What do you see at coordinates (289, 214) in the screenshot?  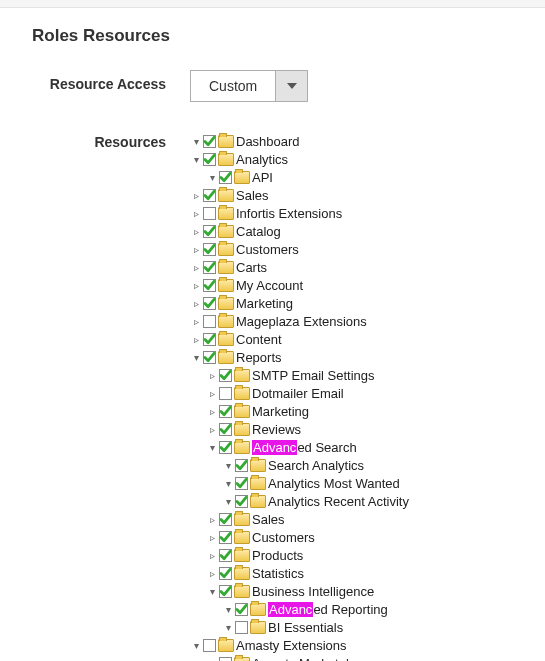 I see `tree-label: Infortis Extensions` at bounding box center [289, 214].